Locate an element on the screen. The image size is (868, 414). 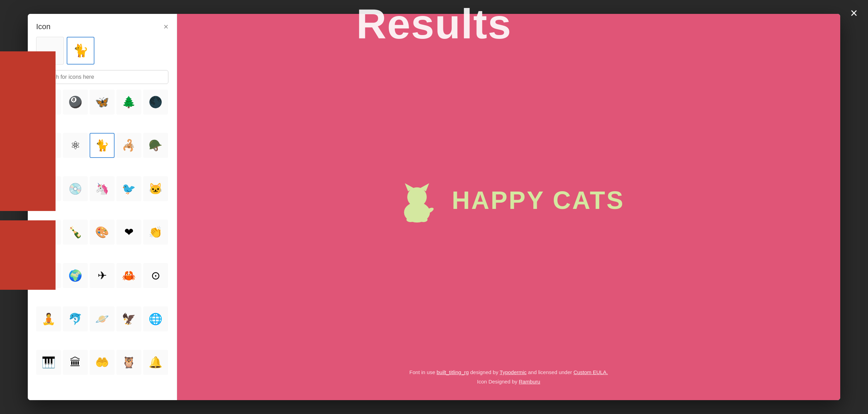
logo-area: HAPPY CATS is located at coordinates (508, 200).